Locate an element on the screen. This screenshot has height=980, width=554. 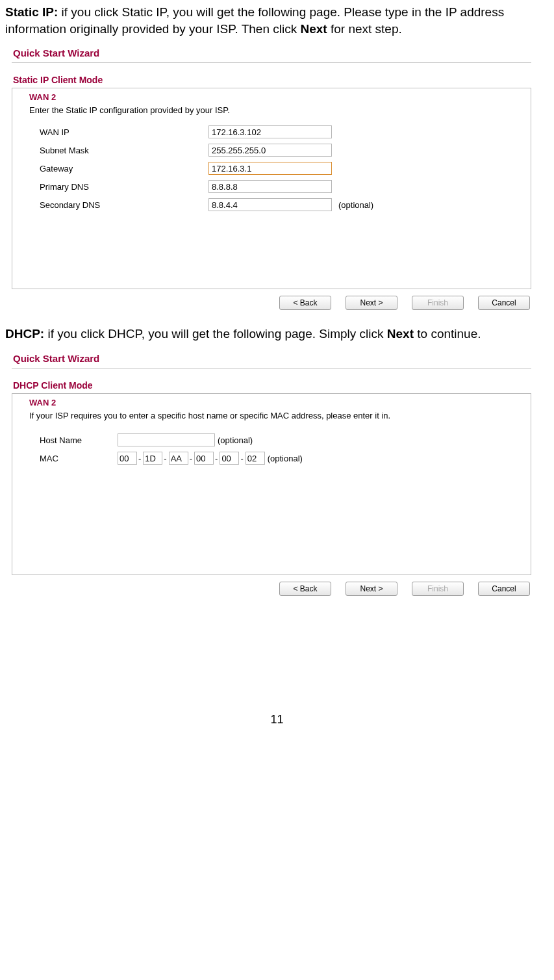
finish-button: Finish is located at coordinates (438, 303).